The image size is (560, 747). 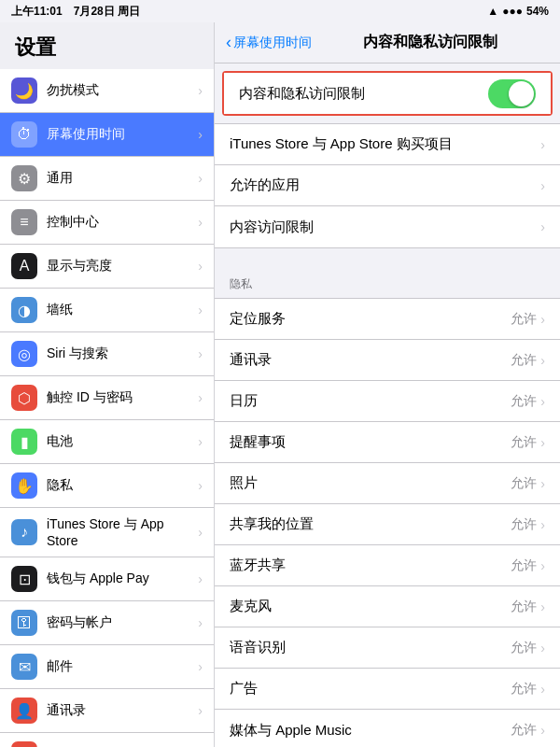 I want to click on privacy-chevron-9: ›, so click(x=543, y=689).